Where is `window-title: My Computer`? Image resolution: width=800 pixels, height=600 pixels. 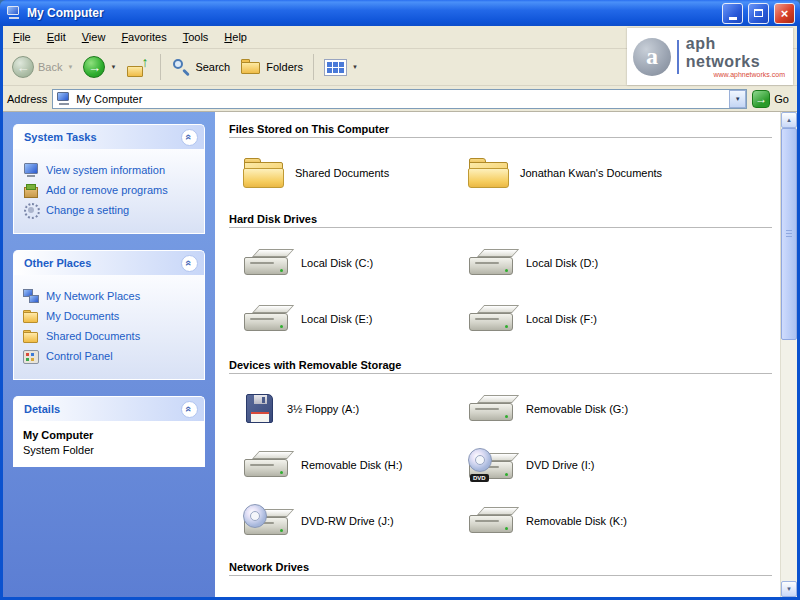 window-title: My Computer is located at coordinates (66, 13).